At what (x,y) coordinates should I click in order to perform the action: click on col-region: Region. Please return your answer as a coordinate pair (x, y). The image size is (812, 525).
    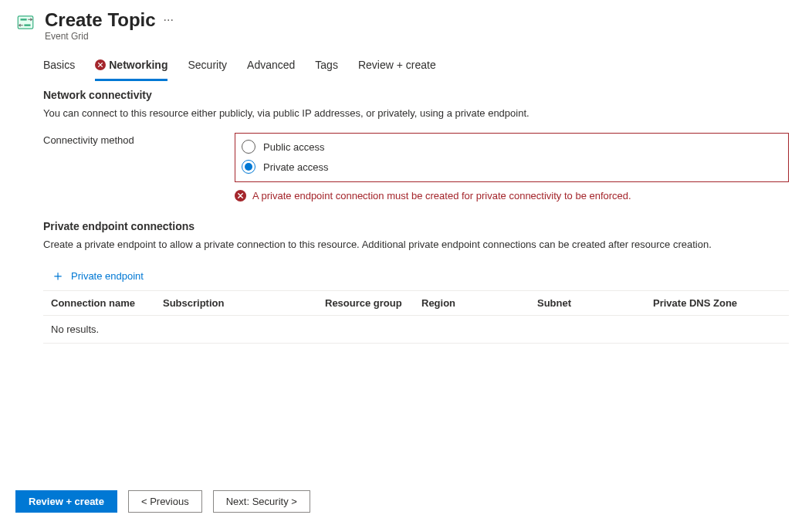
    Looking at the image, I should click on (472, 303).